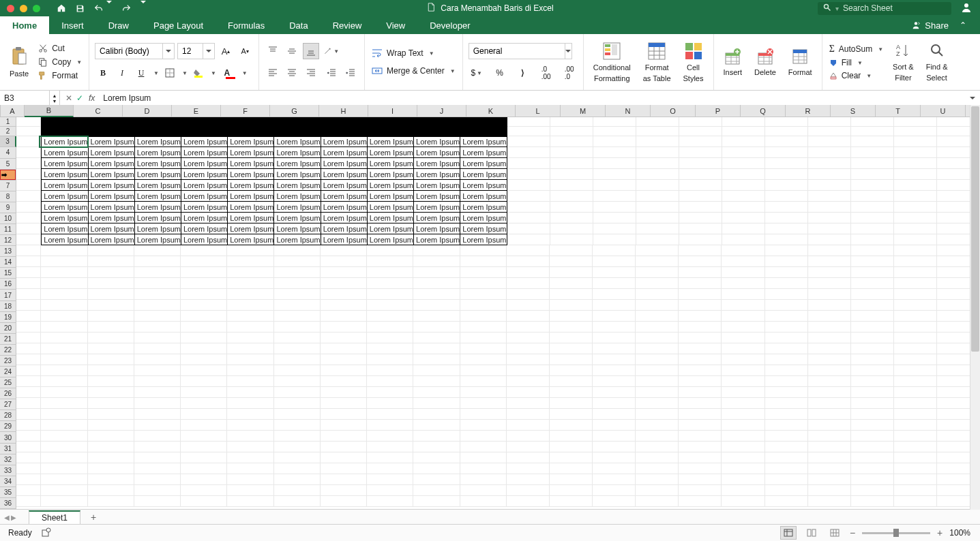 The height and width of the screenshot is (541, 980). What do you see at coordinates (491, 111) in the screenshot?
I see `col-header: K` at bounding box center [491, 111].